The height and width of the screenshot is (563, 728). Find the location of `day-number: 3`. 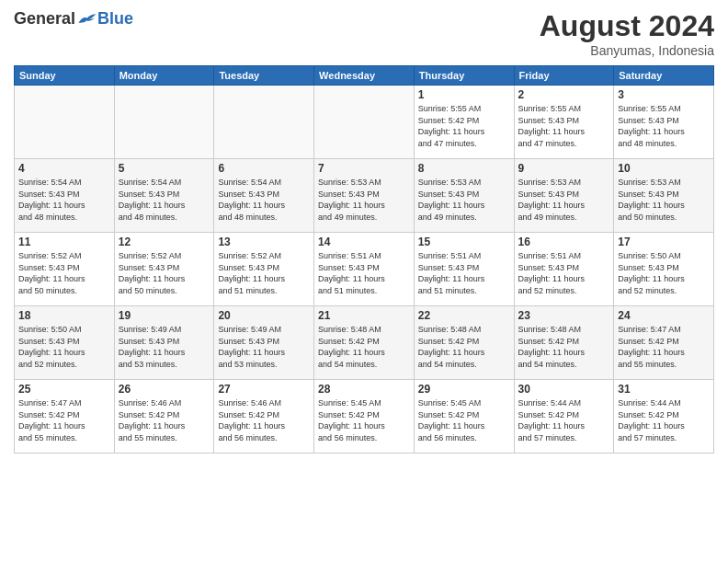

day-number: 3 is located at coordinates (664, 95).